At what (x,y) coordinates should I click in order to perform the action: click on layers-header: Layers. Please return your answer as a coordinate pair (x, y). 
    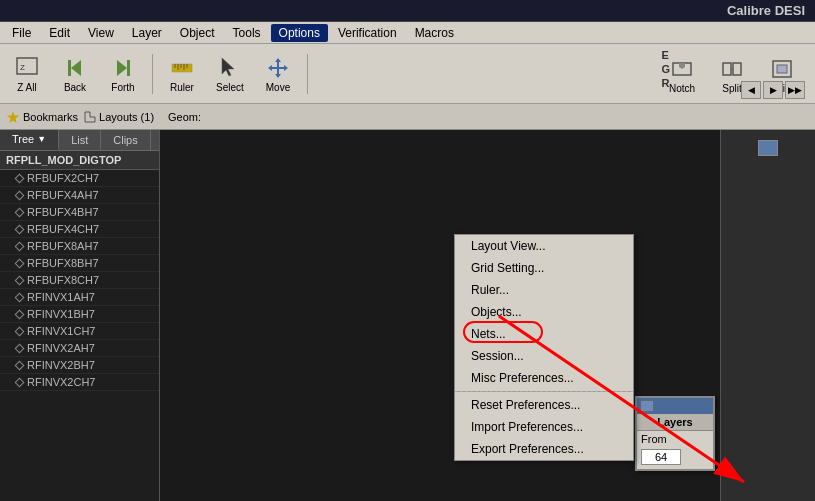
    Looking at the image, I should click on (675, 422).